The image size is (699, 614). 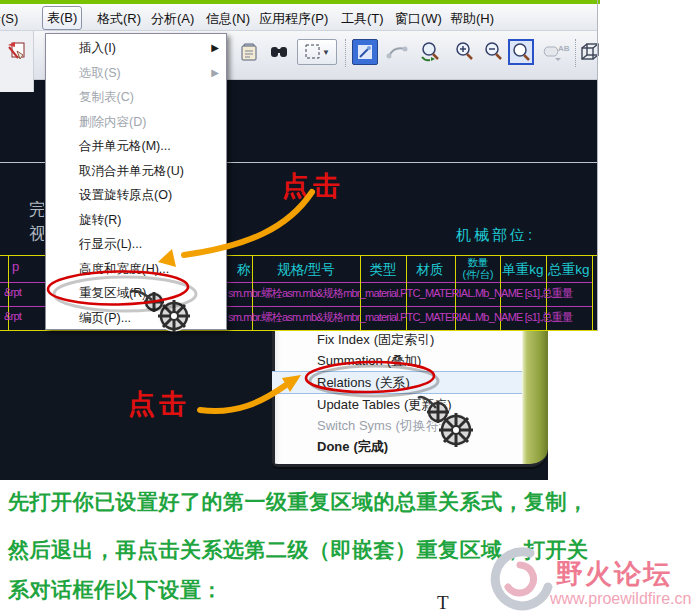 I want to click on menu-item-set-rotation-origin: 设置旋转原点(O), so click(x=136, y=196).